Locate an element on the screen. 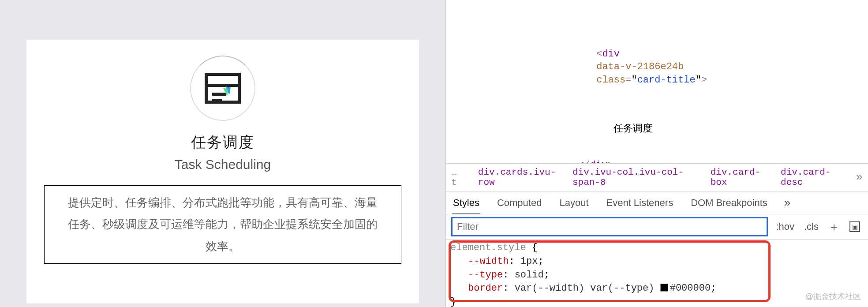  card-label: Task Scheduling is located at coordinates (223, 165).